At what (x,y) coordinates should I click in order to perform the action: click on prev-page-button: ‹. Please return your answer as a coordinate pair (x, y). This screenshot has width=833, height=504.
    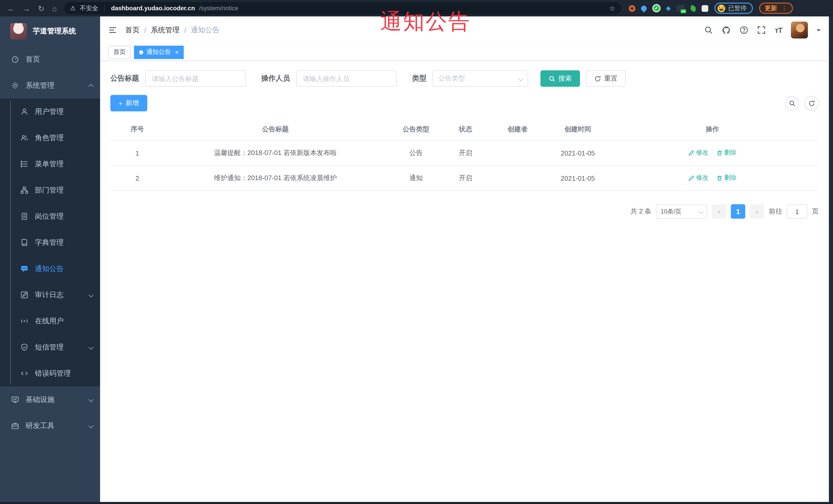
    Looking at the image, I should click on (719, 212).